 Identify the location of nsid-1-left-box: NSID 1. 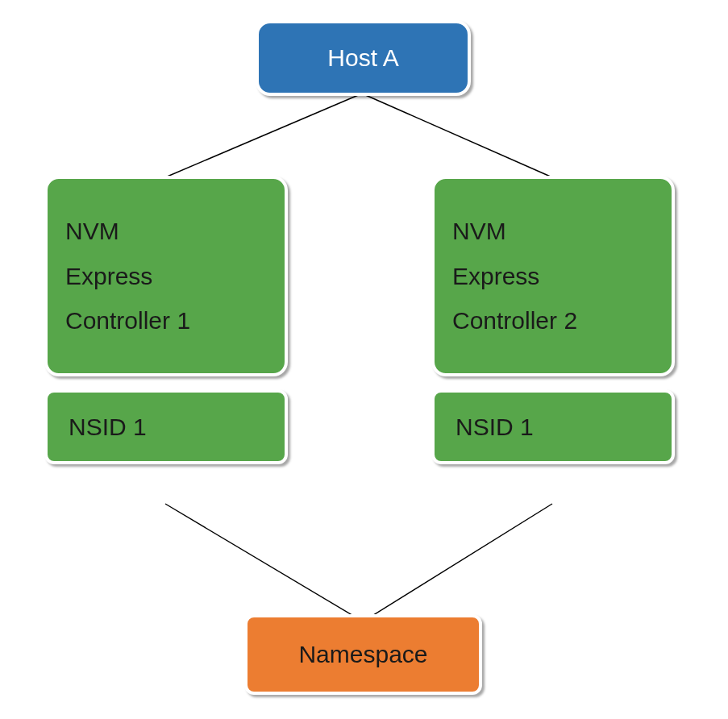
(166, 427).